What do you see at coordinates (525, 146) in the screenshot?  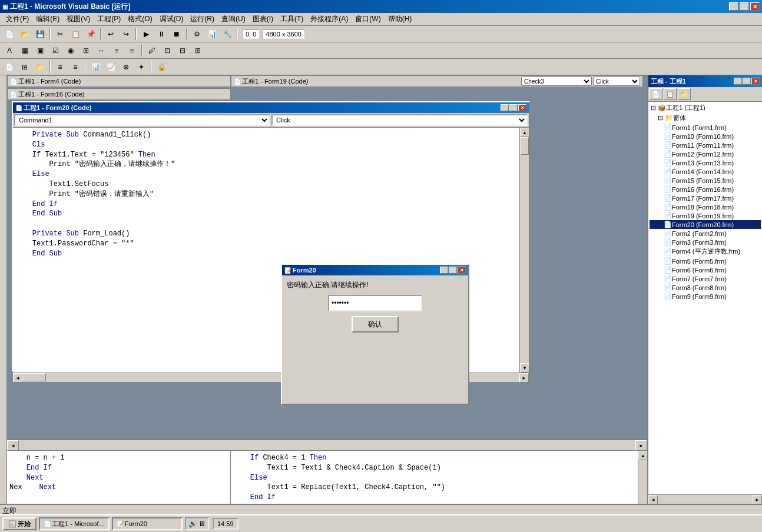 I see `vscroll-thumb` at bounding box center [525, 146].